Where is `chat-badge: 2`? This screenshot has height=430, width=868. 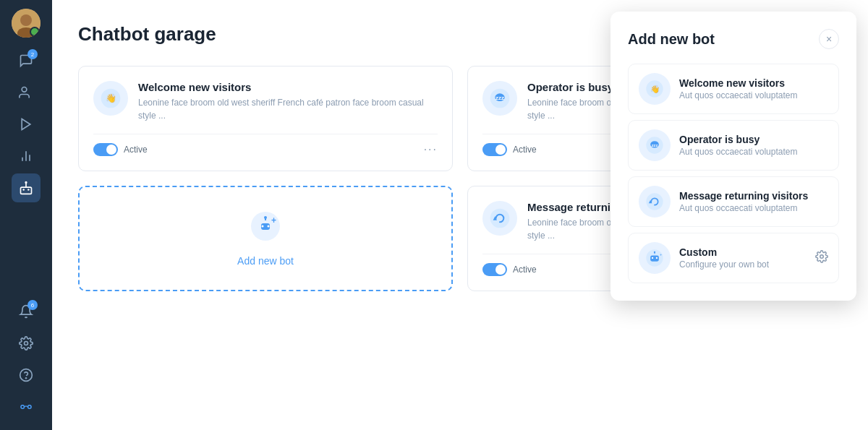
chat-badge: 2 is located at coordinates (33, 54).